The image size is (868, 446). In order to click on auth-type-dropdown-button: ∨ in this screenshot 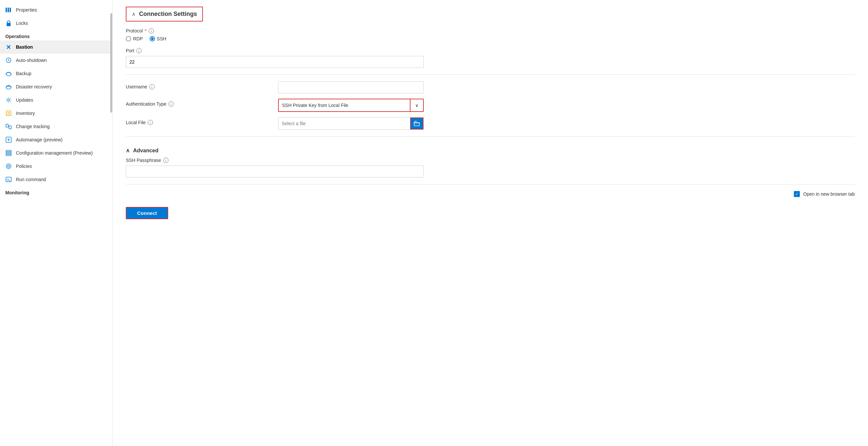, I will do `click(416, 105)`.